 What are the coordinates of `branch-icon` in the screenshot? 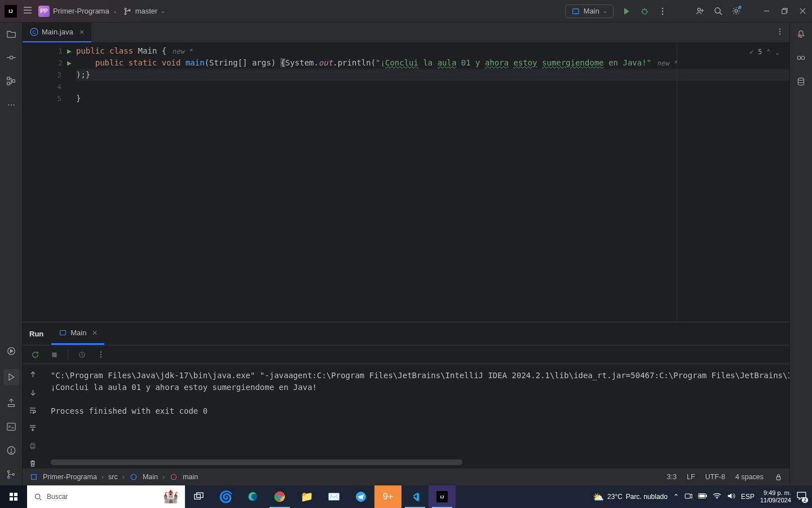 It's located at (127, 11).